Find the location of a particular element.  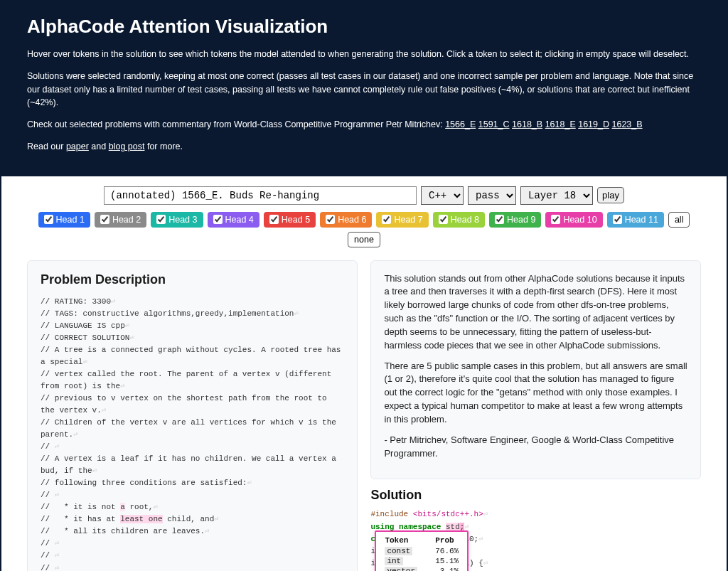

play-button: play is located at coordinates (611, 195).